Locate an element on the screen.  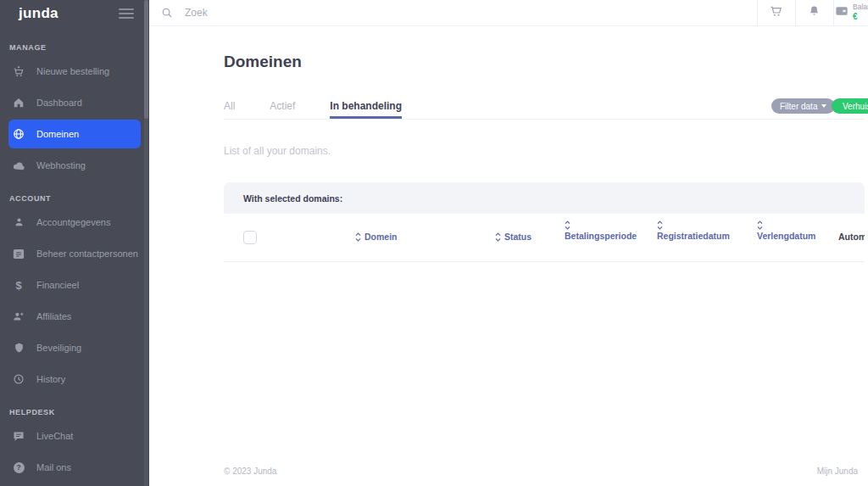
sidebar-item-beveiliging: Beveiliging is located at coordinates (75, 348).